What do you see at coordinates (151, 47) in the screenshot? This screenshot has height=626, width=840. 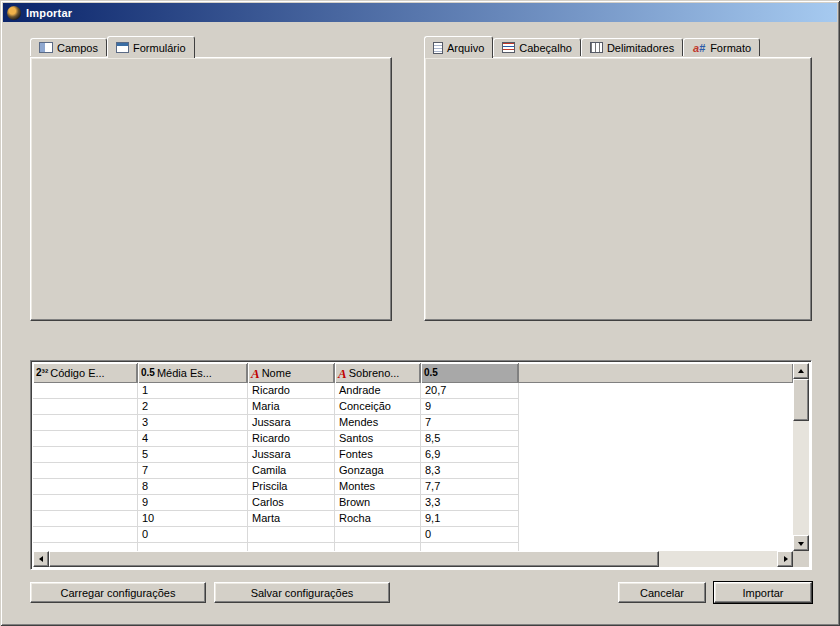 I see `tab: Formulário` at bounding box center [151, 47].